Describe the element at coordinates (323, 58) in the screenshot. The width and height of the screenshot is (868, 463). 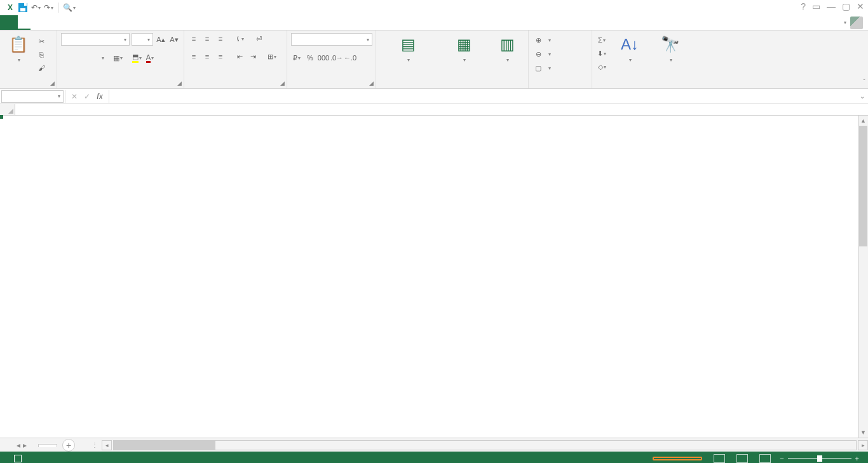
I see `comma-icon: 000` at that location.